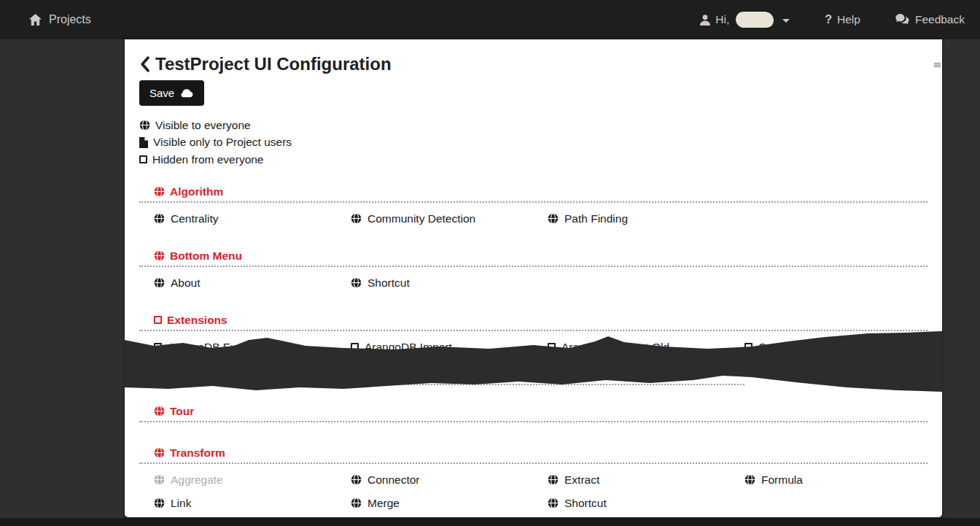  What do you see at coordinates (548, 492) in the screenshot?
I see `section-items: AggregateConnectorExtractFormulaLinkMerg…` at bounding box center [548, 492].